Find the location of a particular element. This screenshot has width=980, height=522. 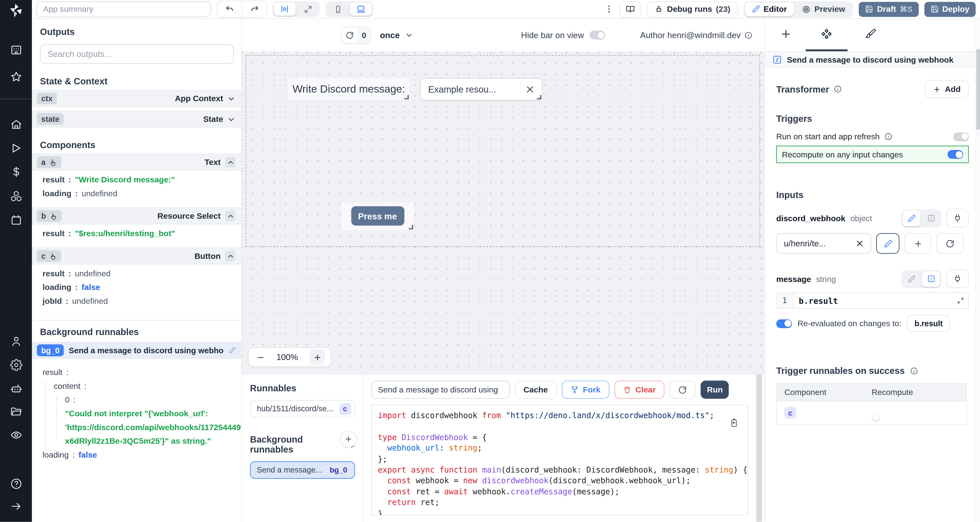

resources-boxes-icon is located at coordinates (16, 196).